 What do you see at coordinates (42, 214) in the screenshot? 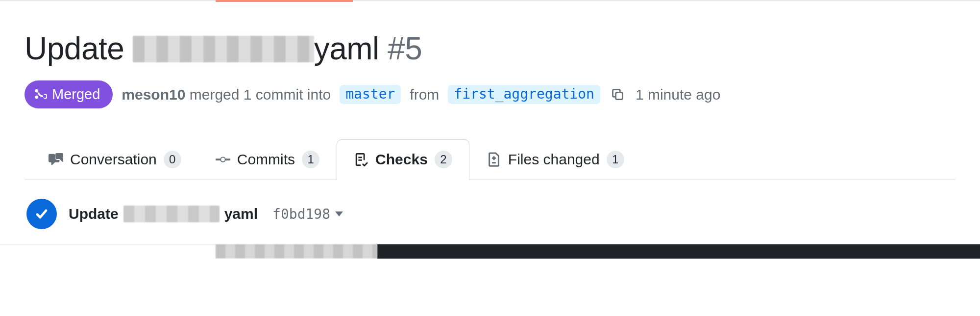
I see `check-icon` at bounding box center [42, 214].